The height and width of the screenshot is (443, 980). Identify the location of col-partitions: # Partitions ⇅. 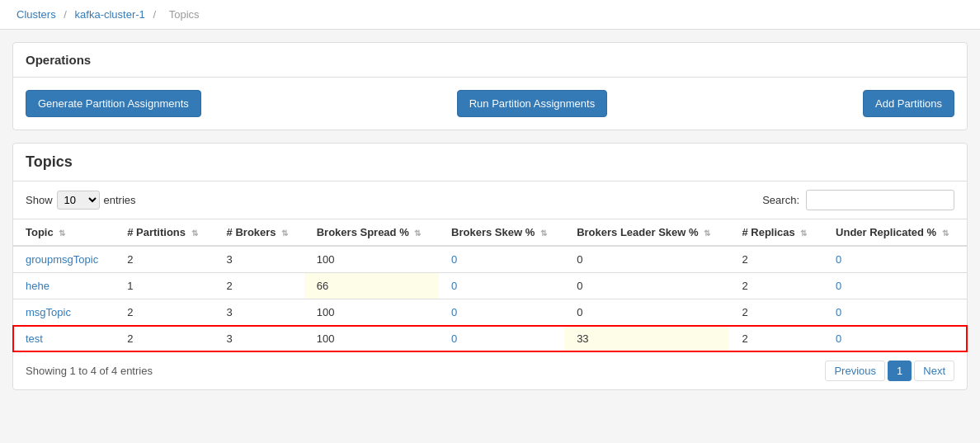
(164, 233).